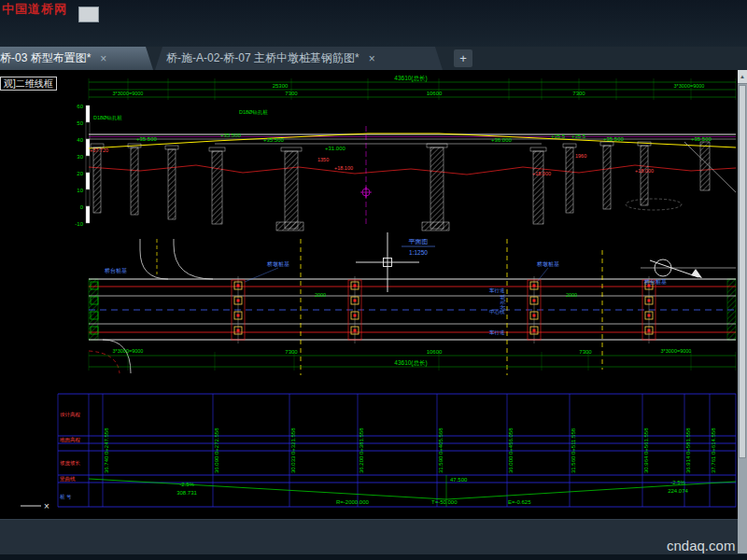  Describe the element at coordinates (82, 165) in the screenshot. I see `elevation-scale-bar: 60 50 40 30 20 10 0 -10` at that location.